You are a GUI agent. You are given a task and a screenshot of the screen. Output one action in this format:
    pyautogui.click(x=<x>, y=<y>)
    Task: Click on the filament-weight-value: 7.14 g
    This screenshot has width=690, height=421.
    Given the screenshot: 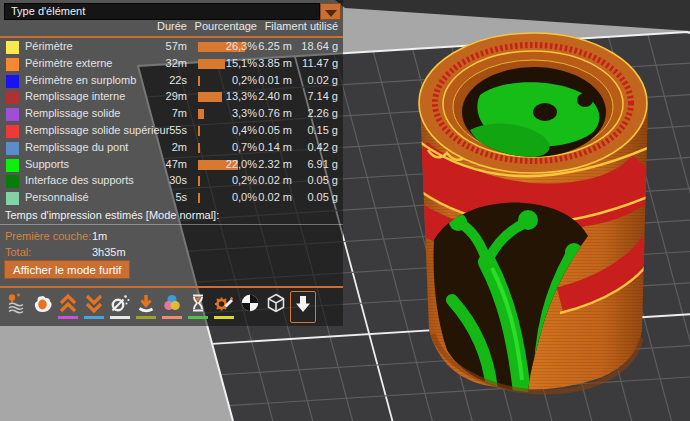 What is the action you would take?
    pyautogui.click(x=316, y=96)
    